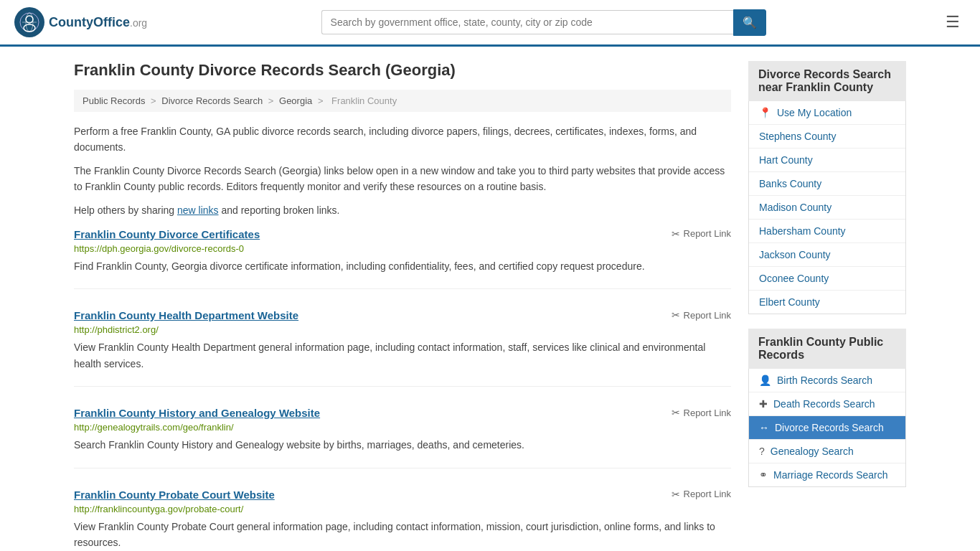 The height and width of the screenshot is (551, 980). What do you see at coordinates (802, 231) in the screenshot?
I see `habersham-county-link: Habersham County` at bounding box center [802, 231].